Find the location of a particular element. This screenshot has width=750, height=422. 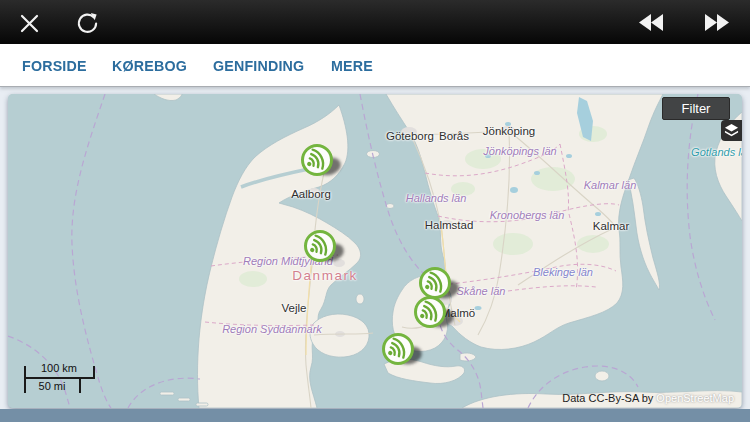

bottom-strip is located at coordinates (375, 416).